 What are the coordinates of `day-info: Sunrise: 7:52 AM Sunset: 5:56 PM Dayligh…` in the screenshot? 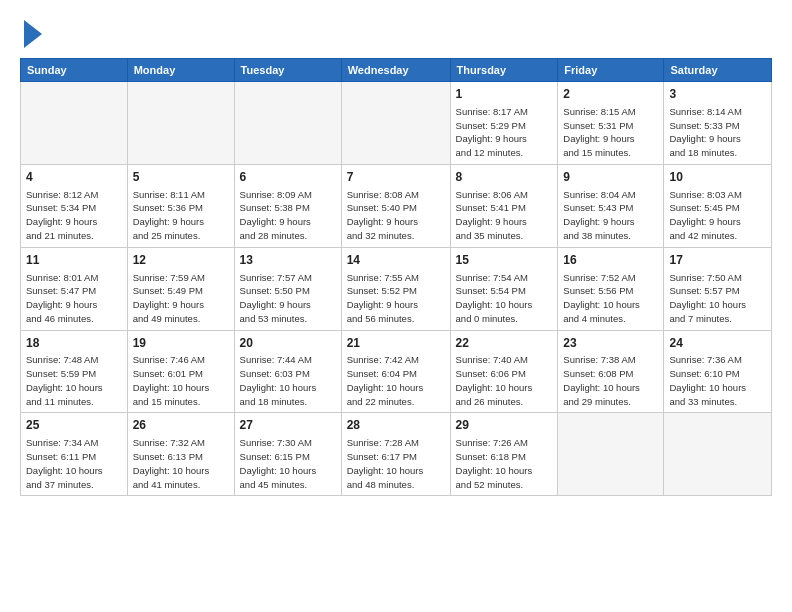 It's located at (610, 298).